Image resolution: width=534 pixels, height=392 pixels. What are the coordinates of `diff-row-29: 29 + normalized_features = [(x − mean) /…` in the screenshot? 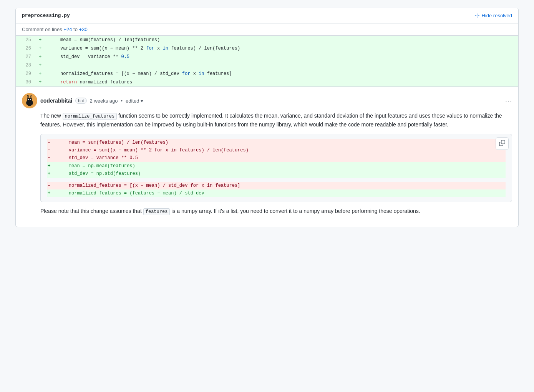 It's located at (267, 74).